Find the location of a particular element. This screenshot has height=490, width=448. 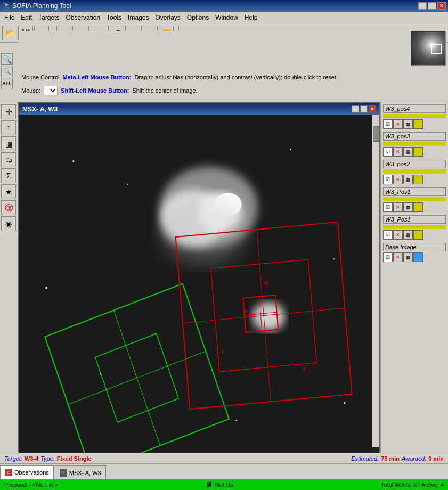

menu-tools: Tools is located at coordinates (114, 17).